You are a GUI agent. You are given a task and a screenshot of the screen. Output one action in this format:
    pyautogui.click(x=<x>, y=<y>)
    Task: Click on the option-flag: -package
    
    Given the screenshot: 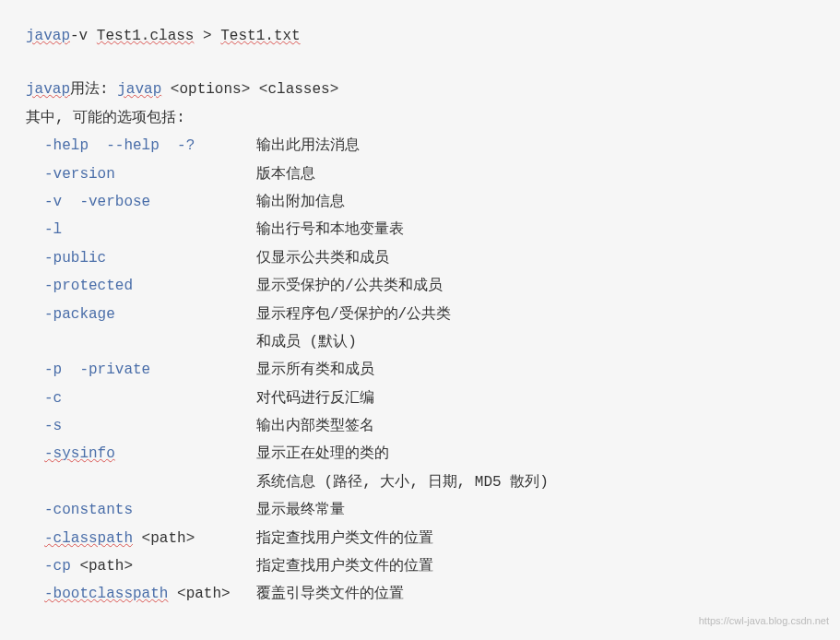 What is the action you would take?
    pyautogui.click(x=141, y=314)
    